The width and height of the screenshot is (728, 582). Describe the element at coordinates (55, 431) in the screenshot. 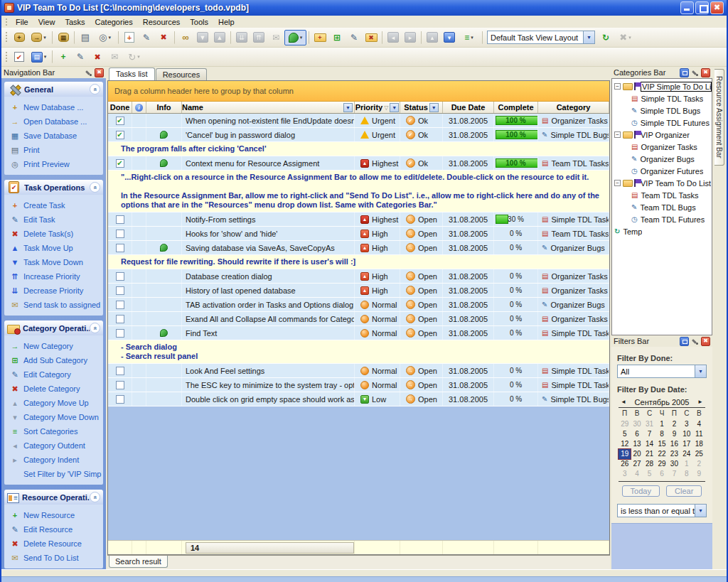

I see `nav-item: ≡ Sort Categories` at that location.